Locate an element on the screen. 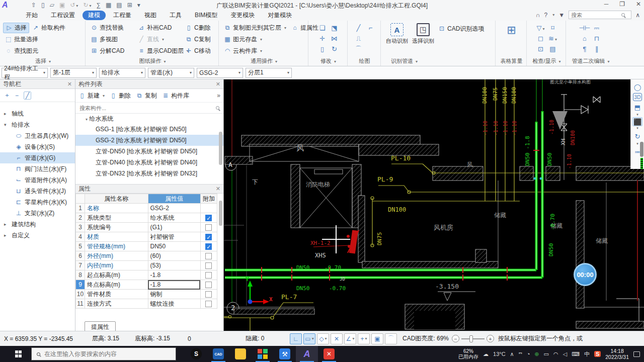 The height and width of the screenshot is (362, 644). delete-component-button: ▯删除 is located at coordinates (120, 96).